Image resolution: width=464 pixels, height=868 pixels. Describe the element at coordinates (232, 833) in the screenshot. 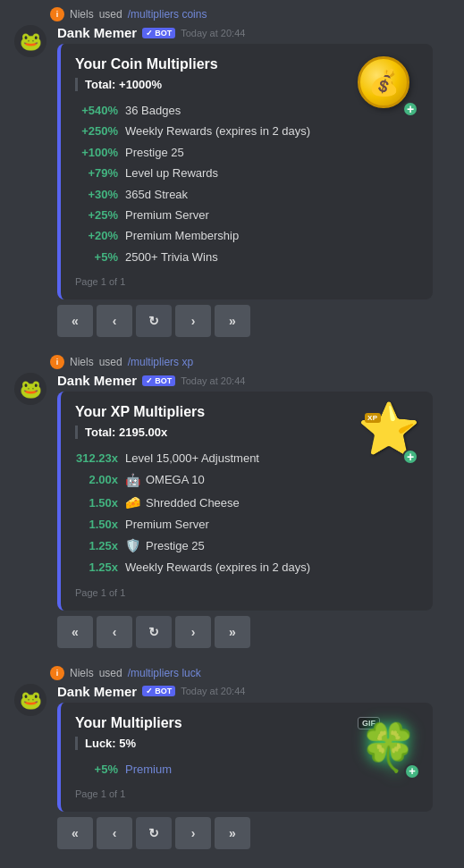

I see `nav-last-luck: »` at that location.